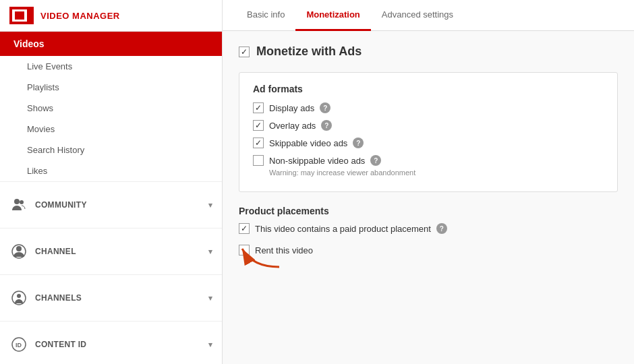 The width and height of the screenshot is (634, 364). Describe the element at coordinates (111, 108) in the screenshot. I see `sidebar-item-shows: Shows` at that location.